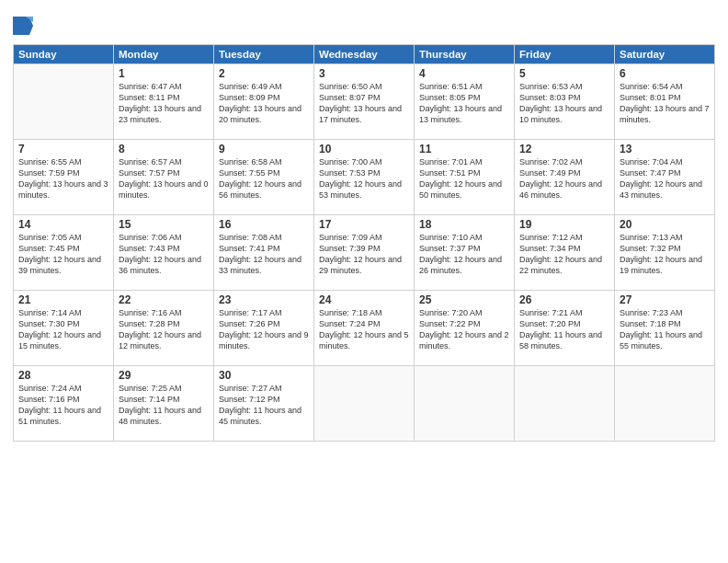  I want to click on calendar-cell: 17Sunrise: 7:09 AM Sunset: 7:39 PM Dayli…, so click(364, 253).